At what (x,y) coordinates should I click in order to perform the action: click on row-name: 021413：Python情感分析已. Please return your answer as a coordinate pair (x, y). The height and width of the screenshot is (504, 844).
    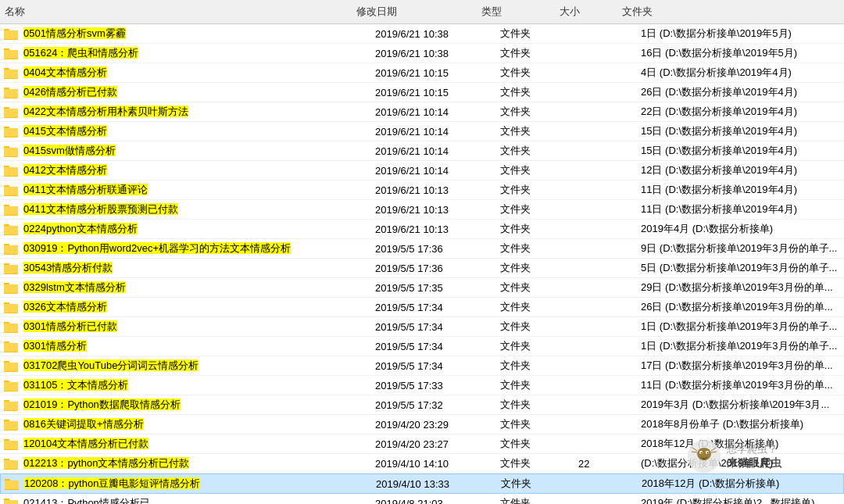
    Looking at the image, I should click on (195, 500).